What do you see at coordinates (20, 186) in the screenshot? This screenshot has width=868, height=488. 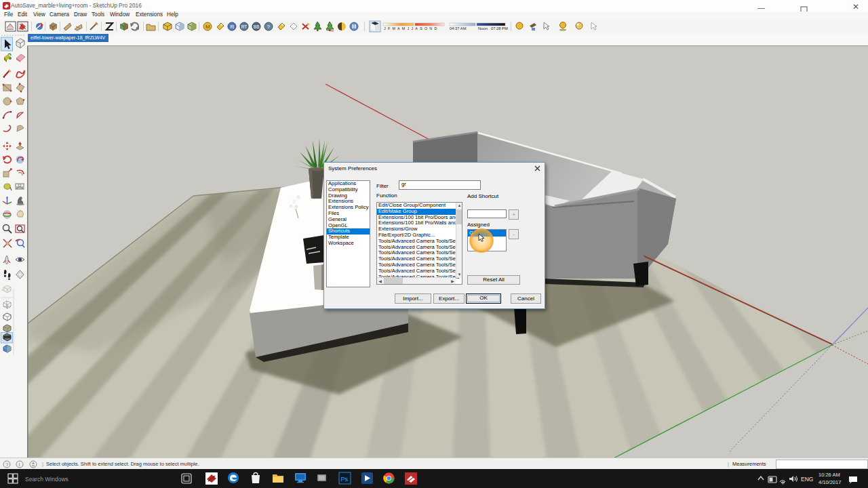 I see `svg-text: 12` at bounding box center [20, 186].